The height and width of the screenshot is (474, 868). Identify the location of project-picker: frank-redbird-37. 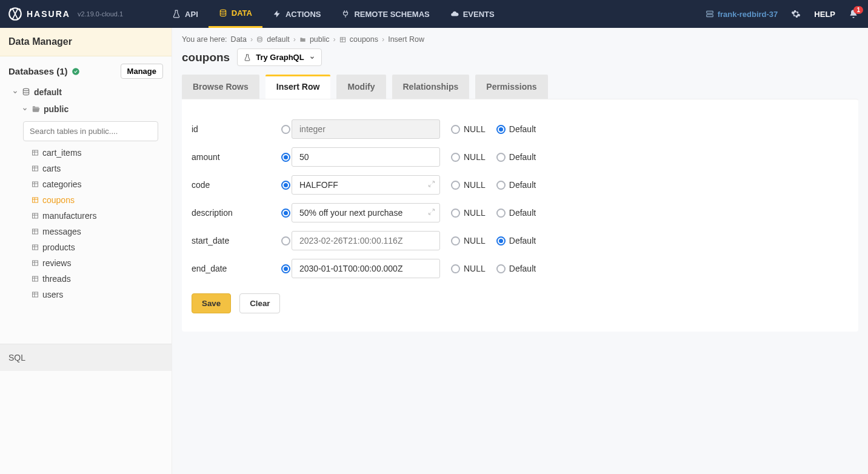
(742, 15).